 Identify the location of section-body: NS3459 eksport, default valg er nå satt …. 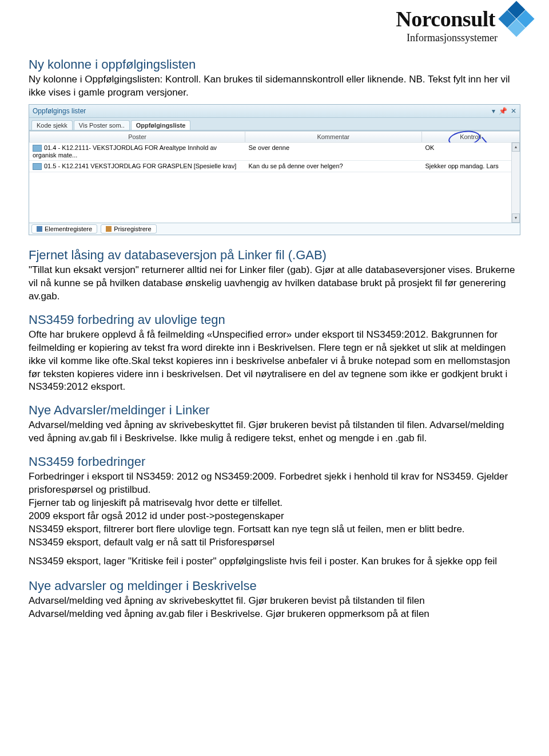
(274, 543).